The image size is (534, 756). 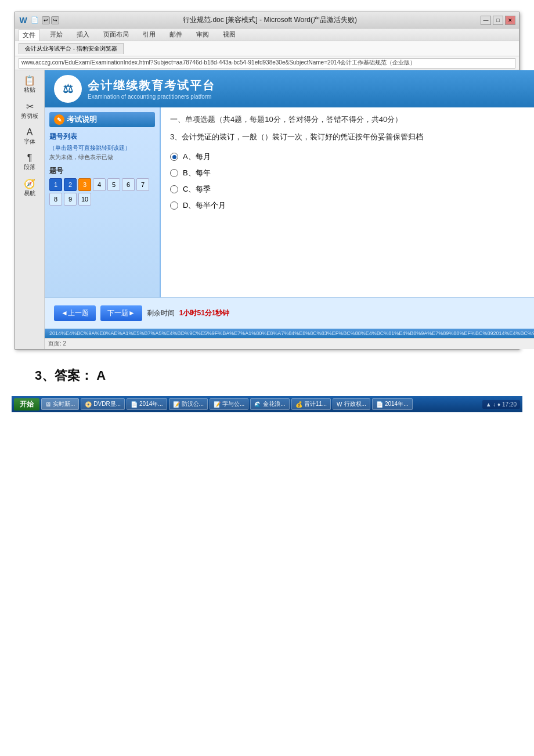 What do you see at coordinates (267, 376) in the screenshot?
I see `answer-title: 3、答案： A` at bounding box center [267, 376].